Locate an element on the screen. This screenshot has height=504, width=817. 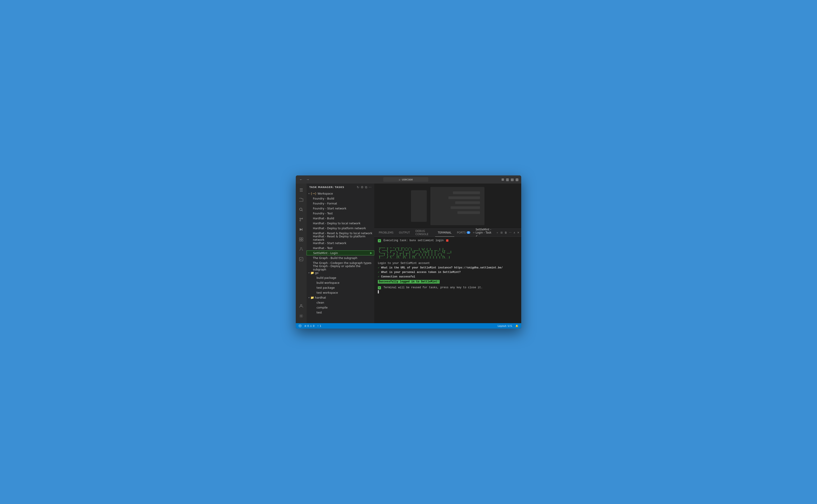
tab-debug-console: DEBUG CONSOLE is located at coordinates (424, 233).